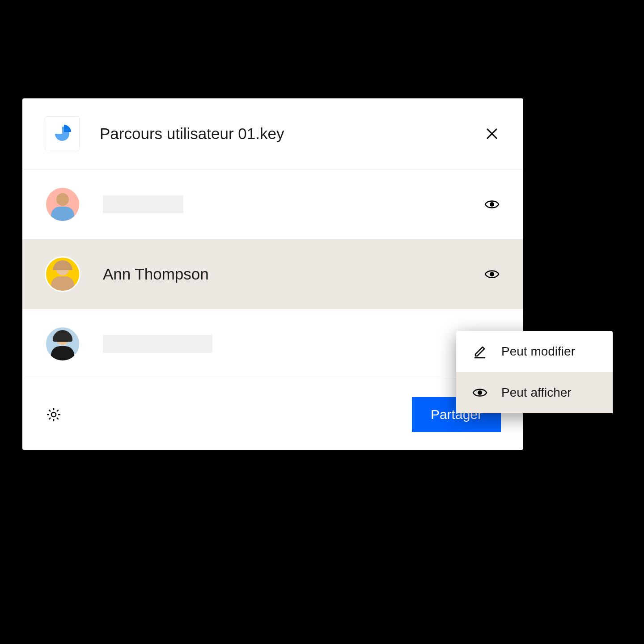 Image resolution: width=644 pixels, height=644 pixels. Describe the element at coordinates (54, 415) in the screenshot. I see `gear-icon` at that location.